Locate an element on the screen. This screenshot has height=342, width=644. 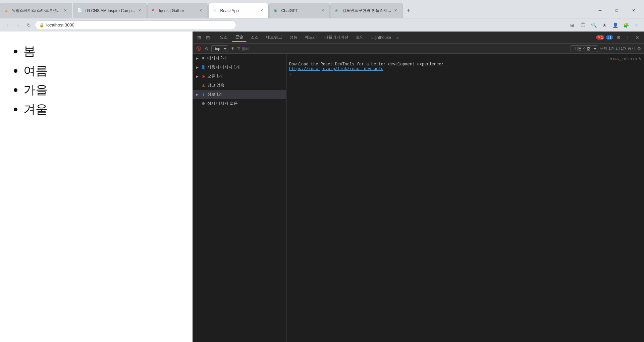
devtools-dock-icon: ⊞ is located at coordinates (199, 38).